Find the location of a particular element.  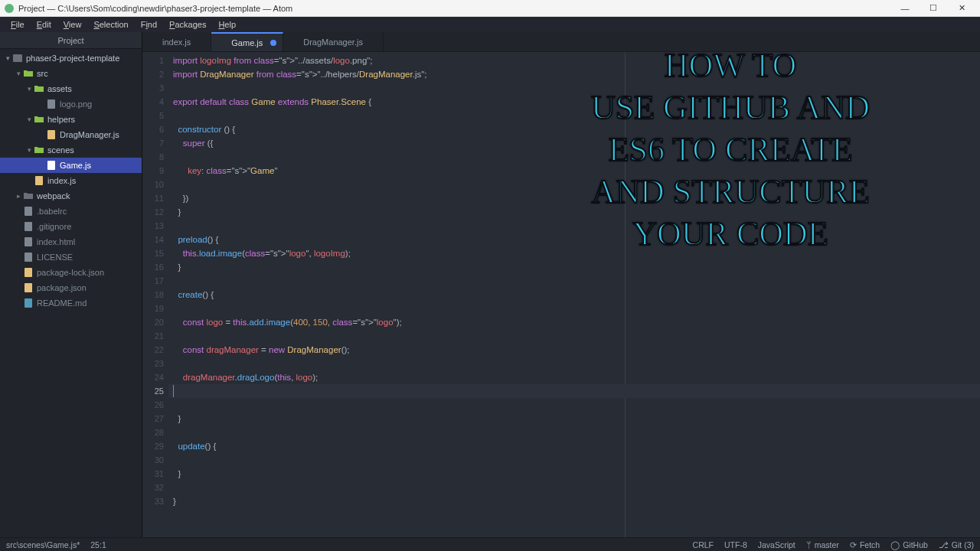

tree-label: LICENSE is located at coordinates (55, 257).